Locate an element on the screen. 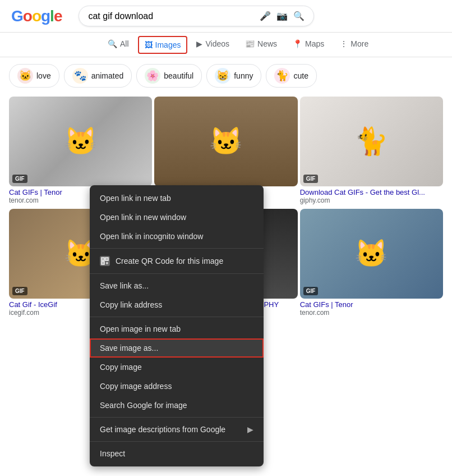 The width and height of the screenshot is (452, 476). gif-badge-1: GIF is located at coordinates (20, 178).